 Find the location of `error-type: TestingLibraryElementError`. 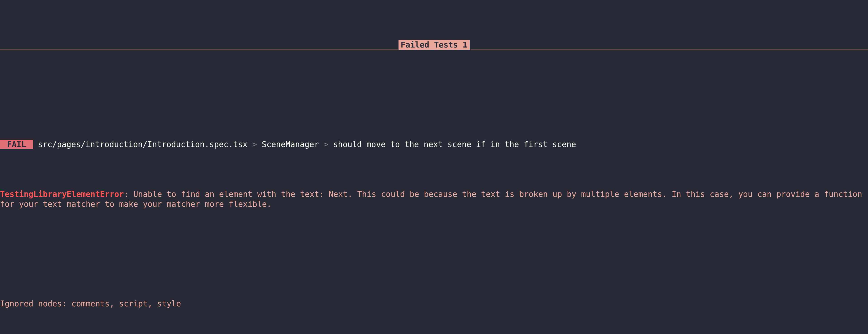

error-type: TestingLibraryElementError is located at coordinates (62, 194).